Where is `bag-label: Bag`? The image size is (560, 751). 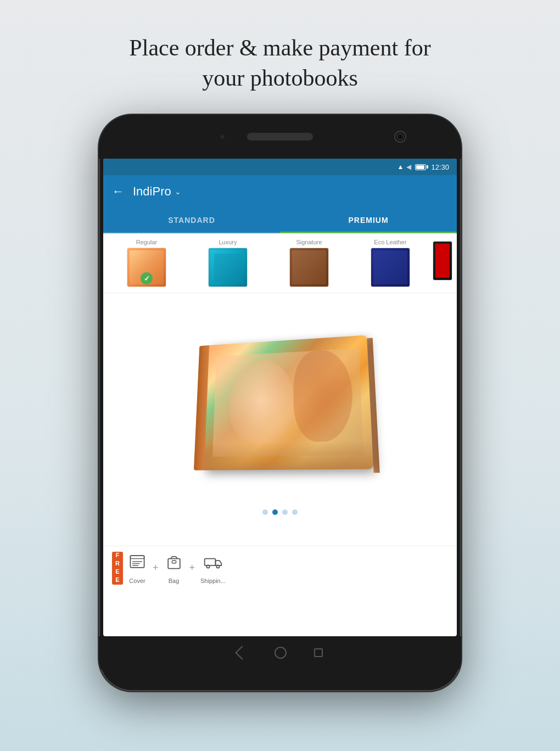 bag-label: Bag is located at coordinates (174, 581).